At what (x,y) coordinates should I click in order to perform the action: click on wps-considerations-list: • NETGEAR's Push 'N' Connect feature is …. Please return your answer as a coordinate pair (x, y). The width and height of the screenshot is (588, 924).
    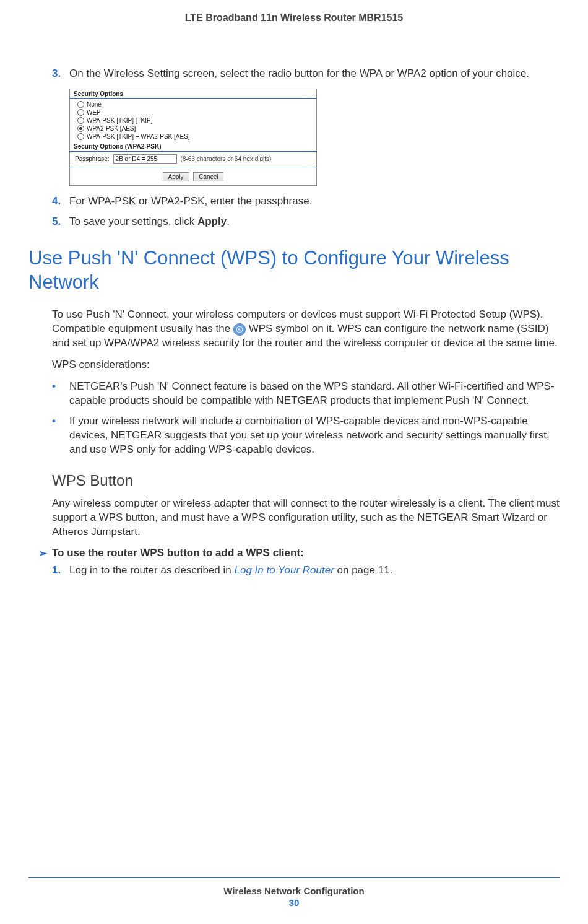
    Looking at the image, I should click on (306, 419).